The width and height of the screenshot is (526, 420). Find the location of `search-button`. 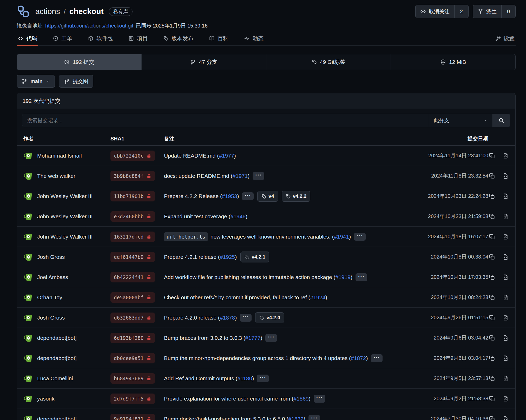

search-button is located at coordinates (501, 120).